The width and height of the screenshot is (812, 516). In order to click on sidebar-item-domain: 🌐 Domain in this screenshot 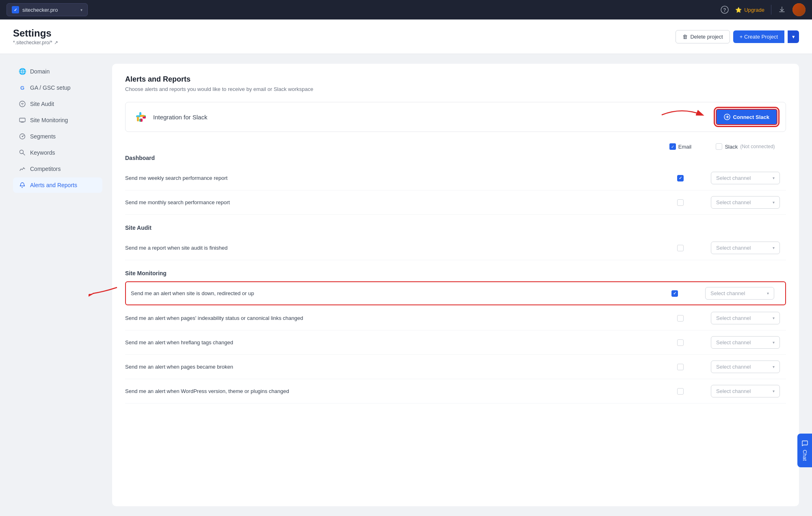, I will do `click(58, 71)`.